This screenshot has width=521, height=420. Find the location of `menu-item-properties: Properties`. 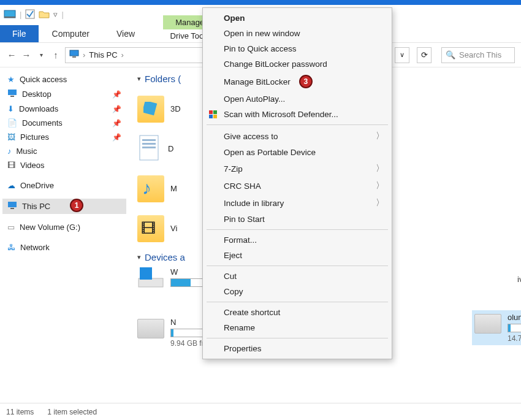

menu-item-properties: Properties is located at coordinates (297, 348).